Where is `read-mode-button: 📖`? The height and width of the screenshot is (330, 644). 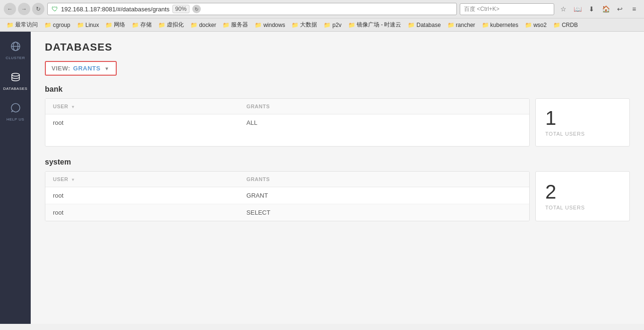 read-mode-button: 📖 is located at coordinates (577, 9).